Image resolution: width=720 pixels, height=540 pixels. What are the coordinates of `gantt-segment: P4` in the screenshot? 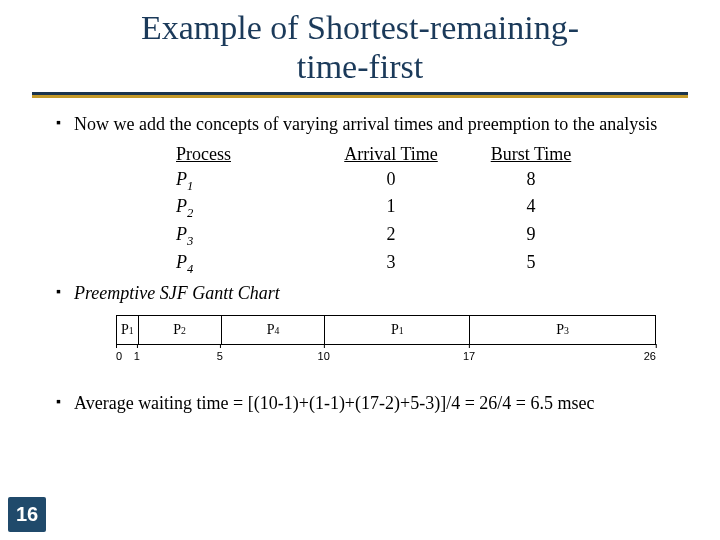 It's located at (274, 330).